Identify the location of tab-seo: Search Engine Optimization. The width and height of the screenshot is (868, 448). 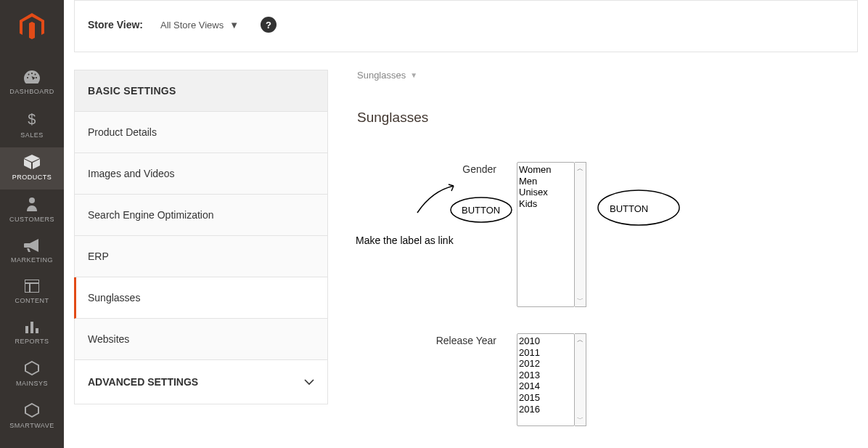
(201, 215).